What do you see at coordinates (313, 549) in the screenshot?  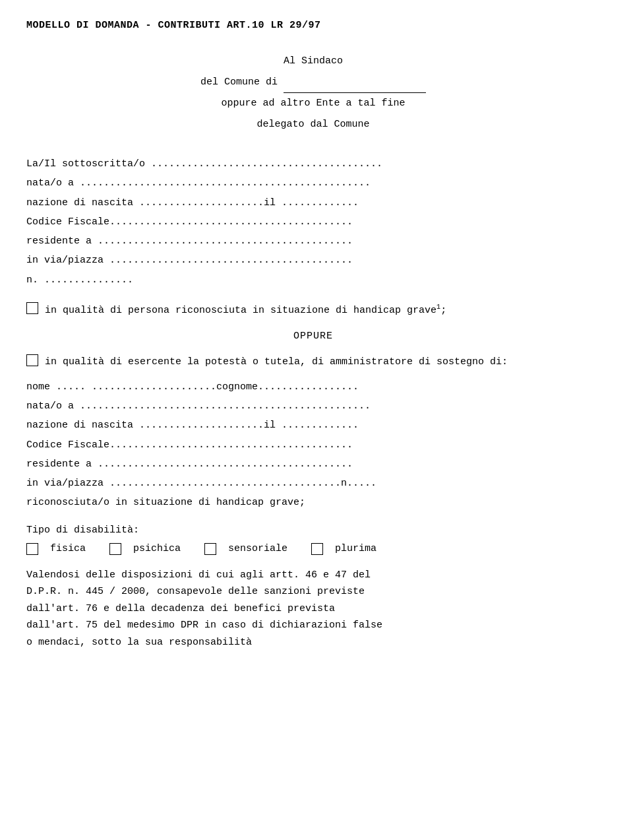 I see `disability-type-row: fisica psichica sensoriale plurima` at bounding box center [313, 549].